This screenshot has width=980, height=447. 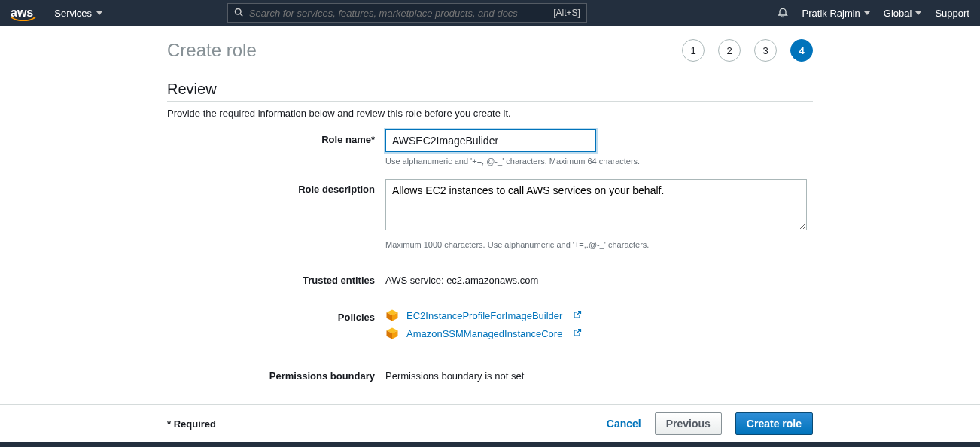 I want to click on role-name-label: Role name*, so click(x=276, y=147).